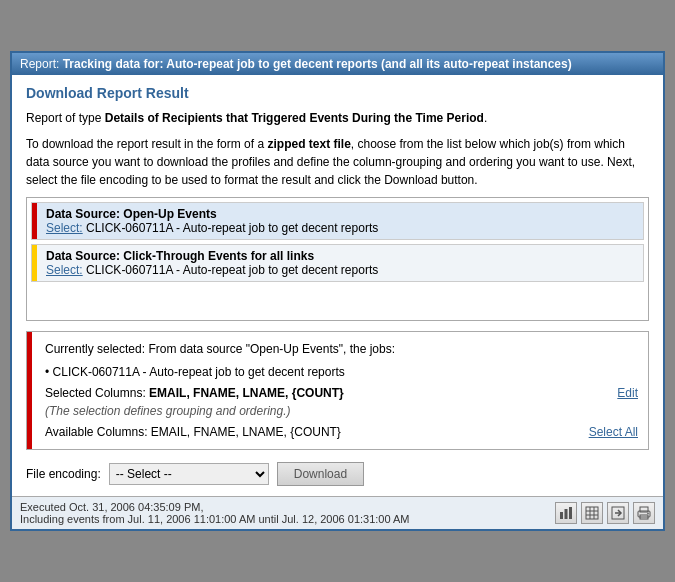  Describe the element at coordinates (338, 474) in the screenshot. I see `encoding-row: File encoding: -- Select -- UTF-8 ISO-88…` at that location.